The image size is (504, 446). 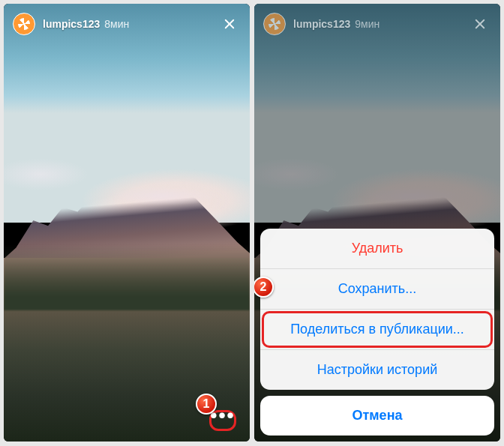 I want to click on sheet-story-settings-button: Настройки историй, so click(x=377, y=370).